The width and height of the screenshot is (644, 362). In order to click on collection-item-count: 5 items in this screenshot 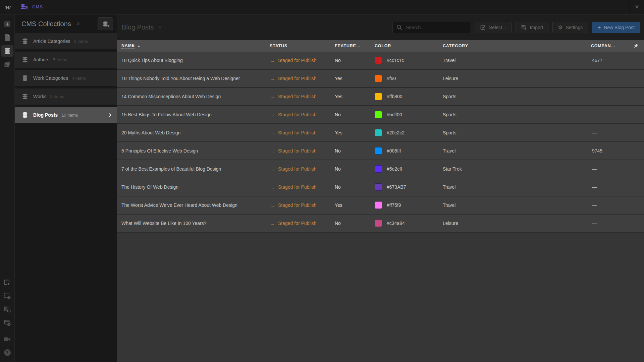, I will do `click(60, 60)`.